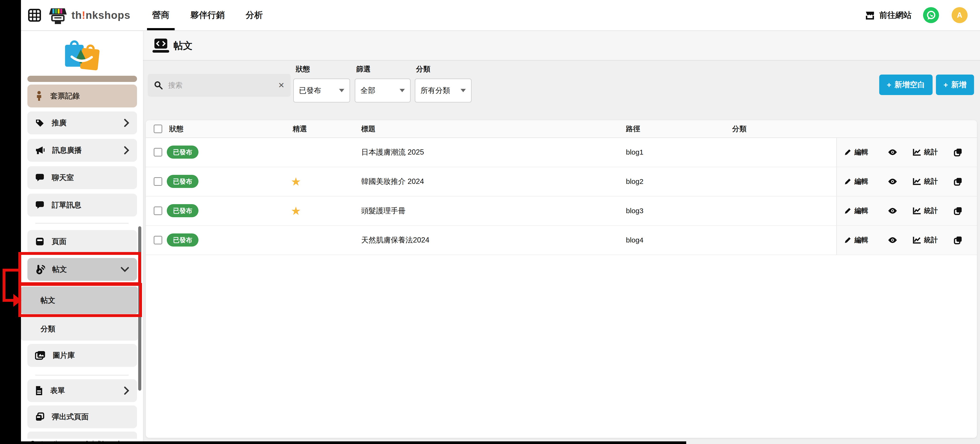  What do you see at coordinates (101, 15) in the screenshot?
I see `brand-name: th!nkshops` at bounding box center [101, 15].